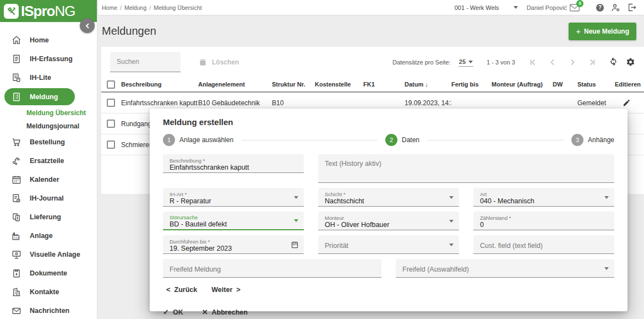 This screenshot has width=644, height=319. What do you see at coordinates (48, 142) in the screenshot?
I see `sidebar-item-bestellung: Bestellung` at bounding box center [48, 142].